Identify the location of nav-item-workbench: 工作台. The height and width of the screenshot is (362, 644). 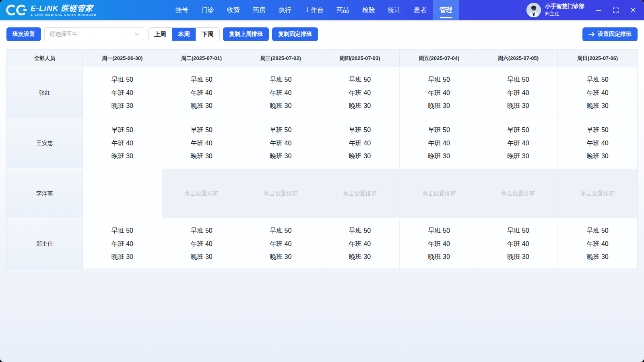
(314, 10).